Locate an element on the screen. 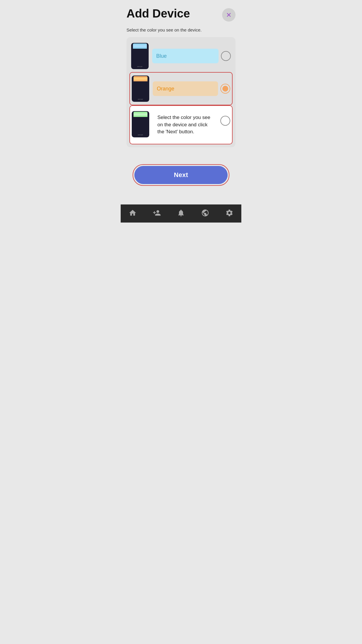 This screenshot has height=644, width=362. globe-icon is located at coordinates (205, 213).